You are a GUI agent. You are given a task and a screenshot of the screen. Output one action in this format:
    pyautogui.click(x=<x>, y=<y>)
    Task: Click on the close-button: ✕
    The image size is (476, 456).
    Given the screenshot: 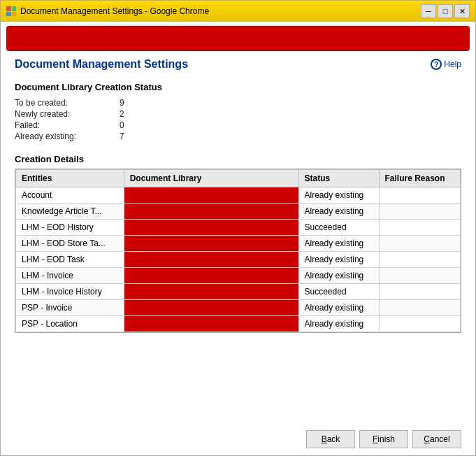 What is the action you would take?
    pyautogui.click(x=462, y=11)
    